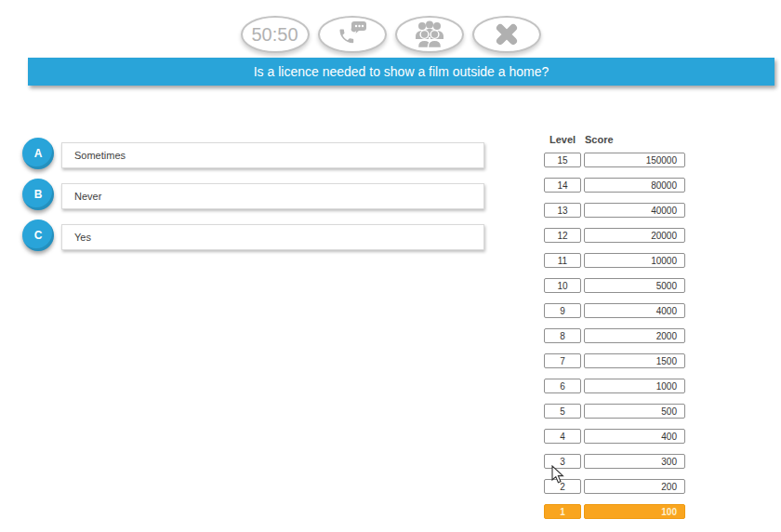 Image resolution: width=781 pixels, height=532 pixels. Describe the element at coordinates (507, 34) in the screenshot. I see `close-icon` at that location.